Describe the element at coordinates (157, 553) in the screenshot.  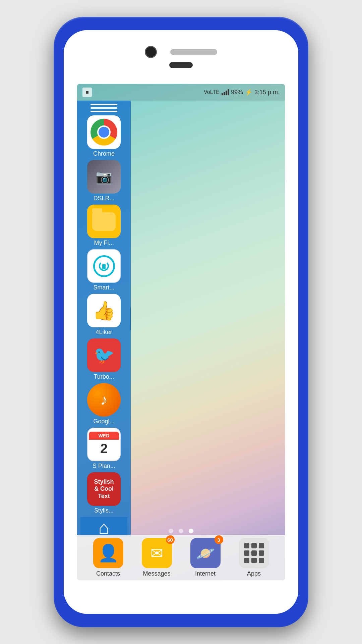
I see `envelope-icon: ✉` at that location.